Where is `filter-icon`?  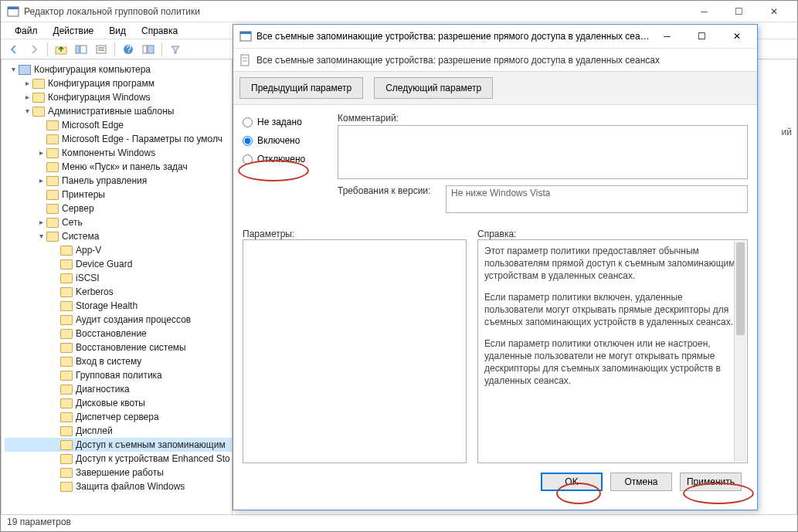
filter-icon is located at coordinates (175, 49).